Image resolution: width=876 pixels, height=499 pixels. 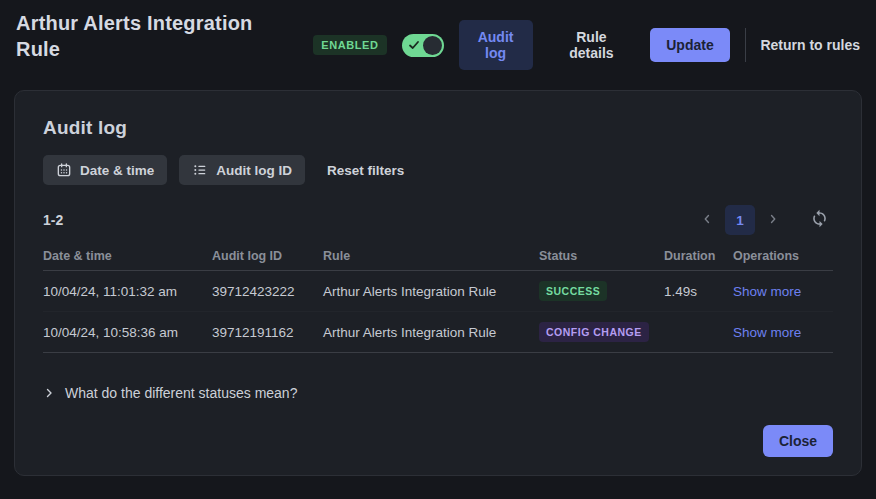 I want to click on cell-status: SUCCESS, so click(x=602, y=291).